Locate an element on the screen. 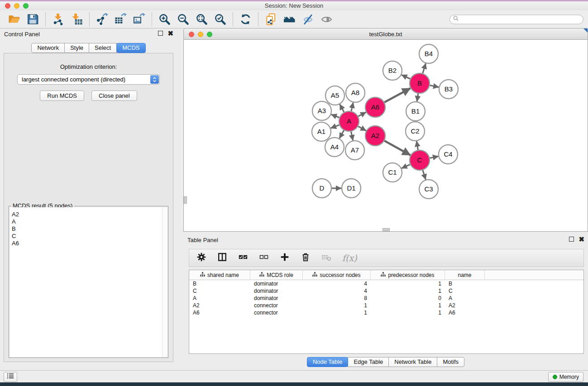 The image size is (588, 386). create-column-button is located at coordinates (285, 258).